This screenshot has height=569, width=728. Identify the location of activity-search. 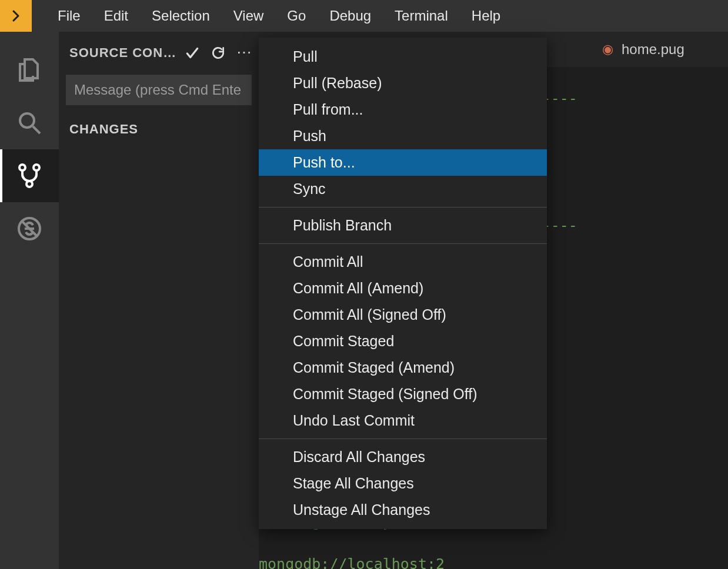
(29, 123).